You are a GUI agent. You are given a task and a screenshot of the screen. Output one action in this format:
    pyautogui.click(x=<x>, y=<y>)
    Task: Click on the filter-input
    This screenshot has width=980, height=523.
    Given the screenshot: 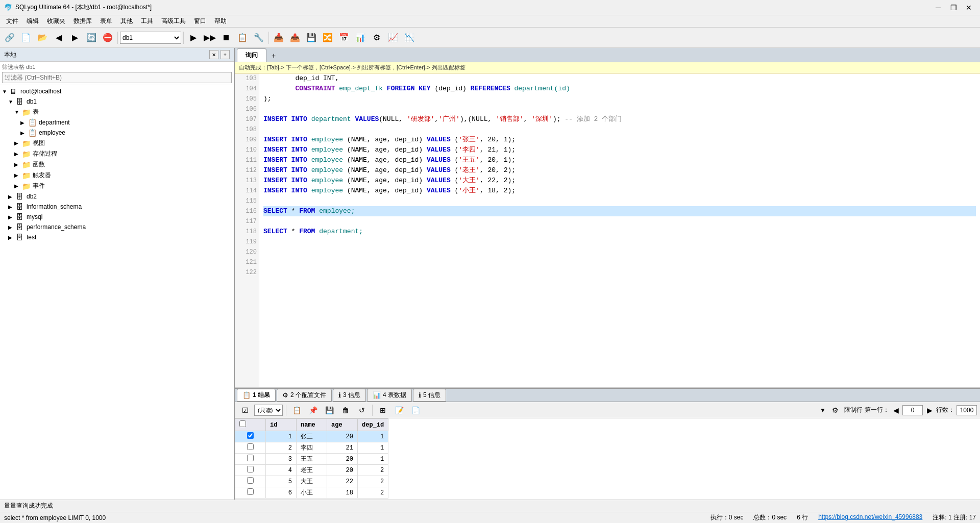 What is the action you would take?
    pyautogui.click(x=117, y=78)
    